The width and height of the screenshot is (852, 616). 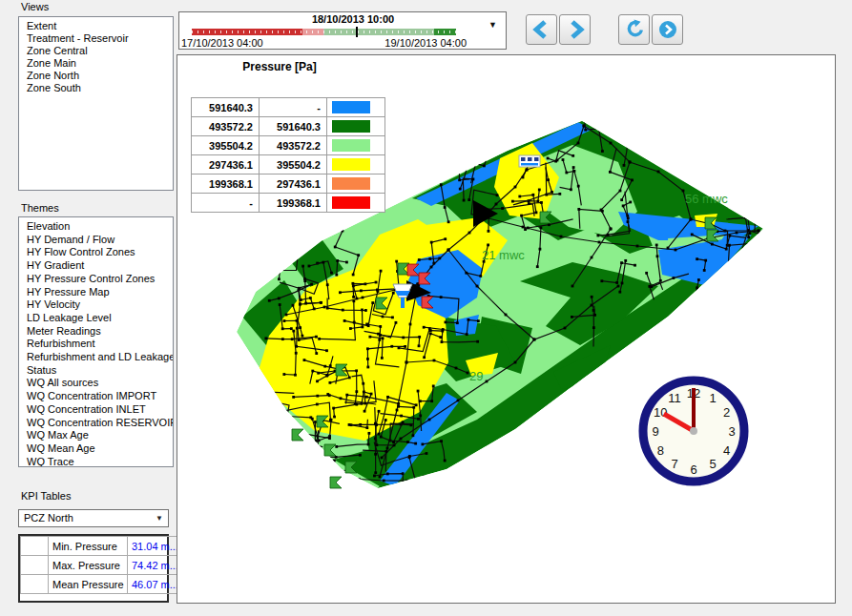 What do you see at coordinates (575, 30) in the screenshot?
I see `chevron-right-icon` at bounding box center [575, 30].